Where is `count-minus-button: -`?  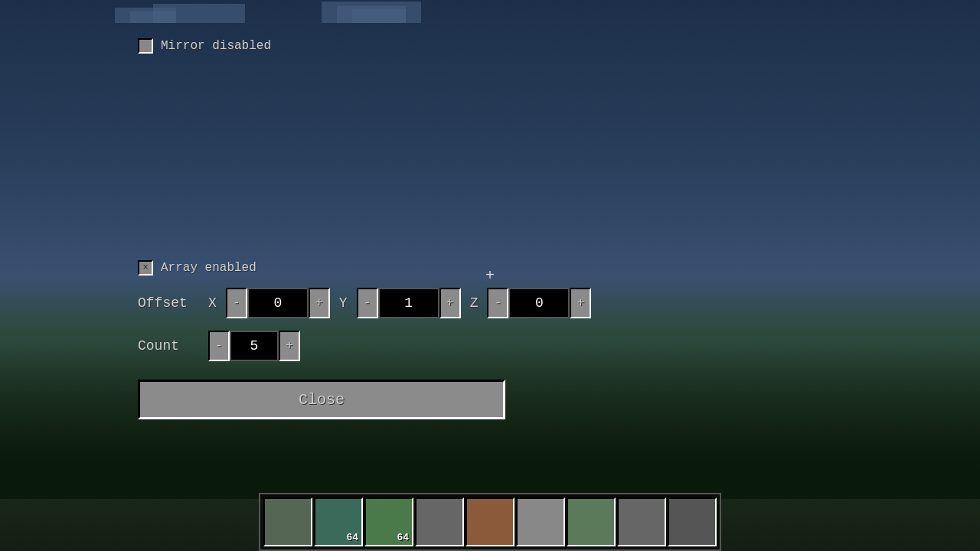
count-minus-button: - is located at coordinates (219, 346).